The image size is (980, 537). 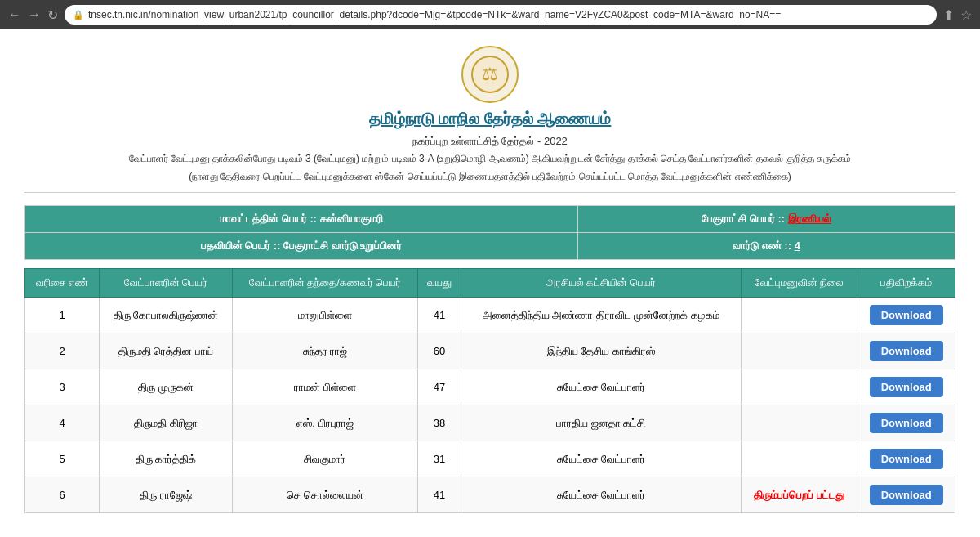 I want to click on cell-parent: ராமன் பிள்ளை, so click(x=325, y=387).